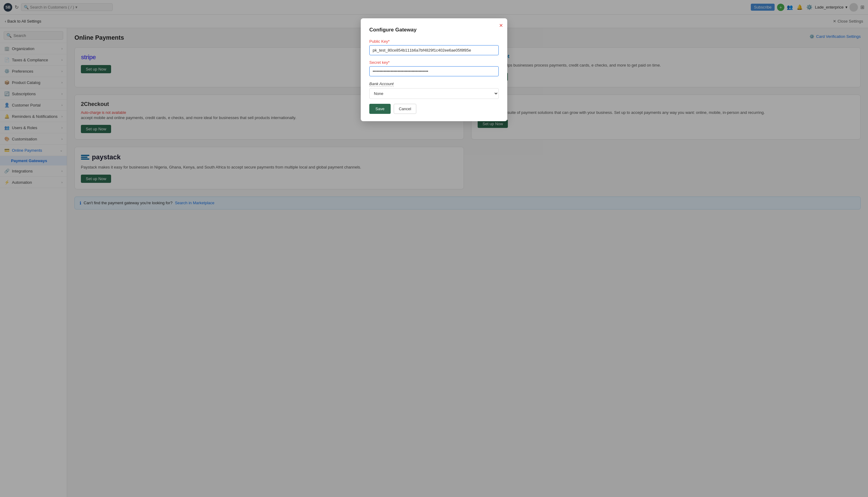  Describe the element at coordinates (434, 94) in the screenshot. I see `bank-account-select: None` at that location.